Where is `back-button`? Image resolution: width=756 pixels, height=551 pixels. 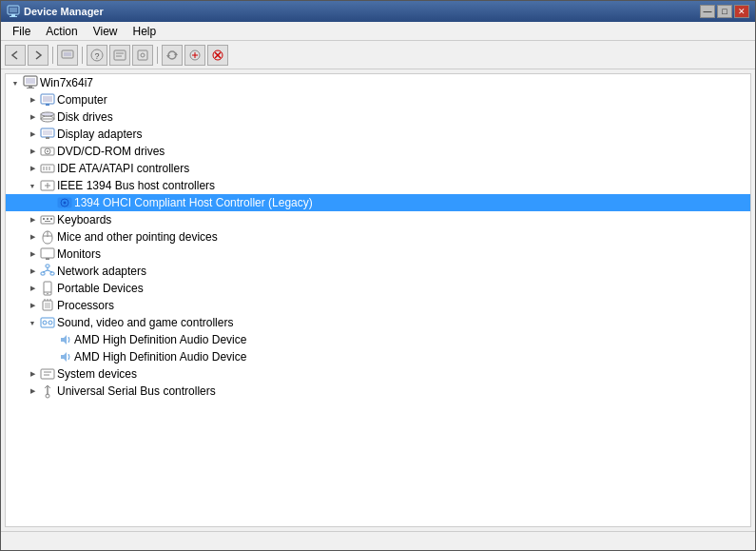 back-button is located at coordinates (15, 55).